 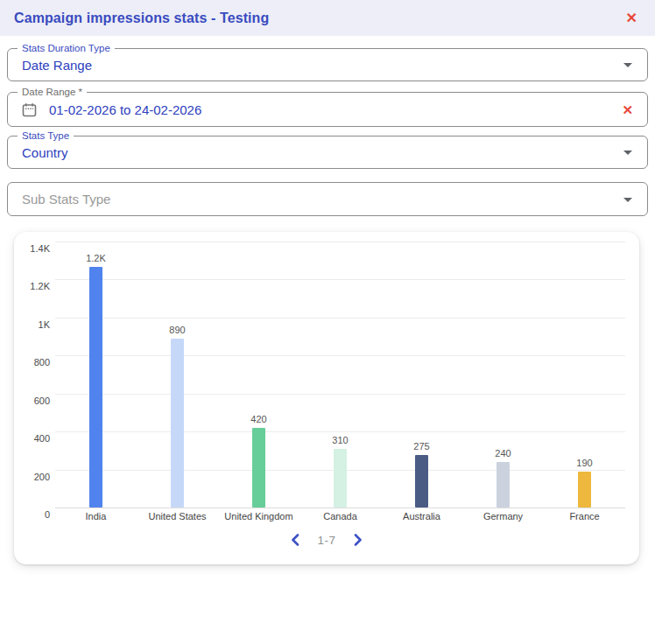 What do you see at coordinates (358, 540) in the screenshot?
I see `chevron-right-icon` at bounding box center [358, 540].